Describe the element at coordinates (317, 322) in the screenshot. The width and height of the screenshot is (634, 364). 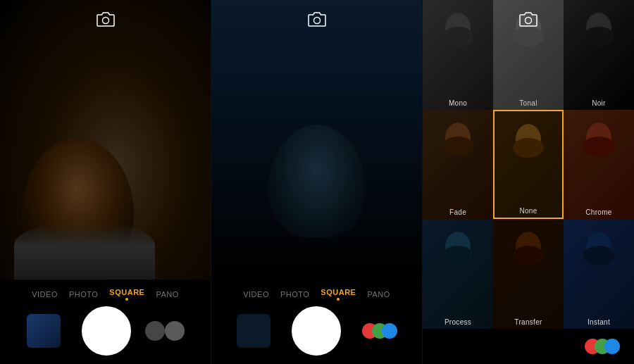
I see `controls-mid: VIDEO PHOTO SQUARE PANO` at that location.